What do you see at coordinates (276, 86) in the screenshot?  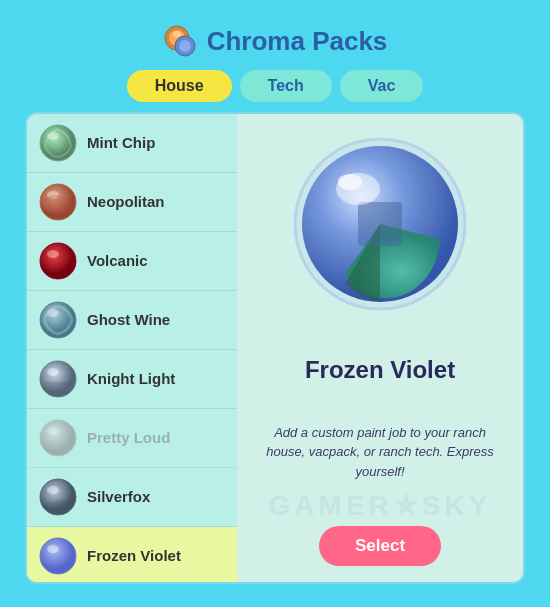 I see `tab-bar: House Tech Vac` at bounding box center [276, 86].